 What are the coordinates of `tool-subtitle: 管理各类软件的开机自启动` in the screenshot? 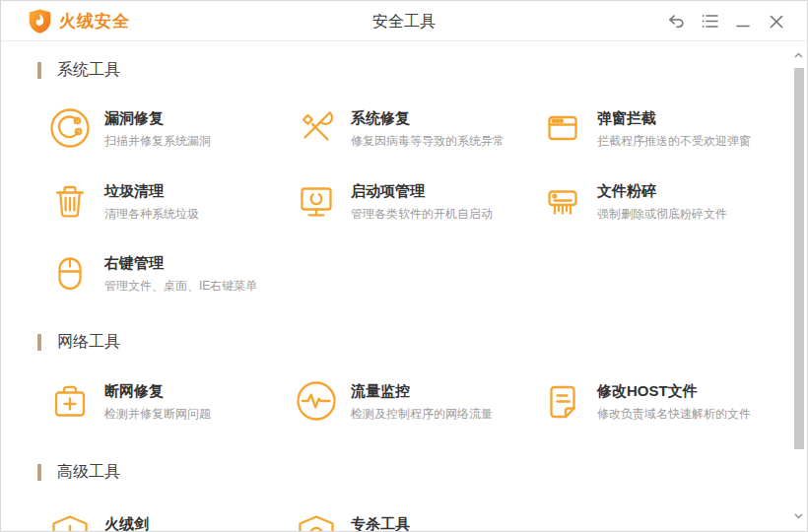 It's located at (422, 215).